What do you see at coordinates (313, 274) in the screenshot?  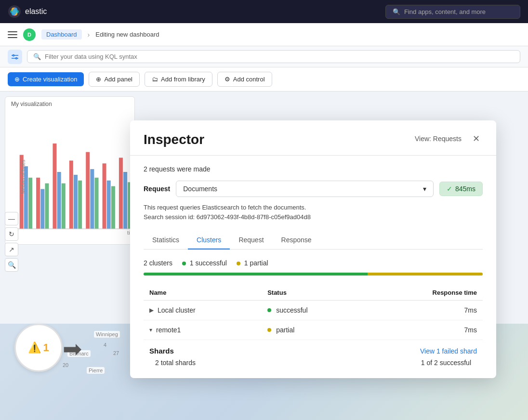 I see `cluster-progress-bar` at bounding box center [313, 274].